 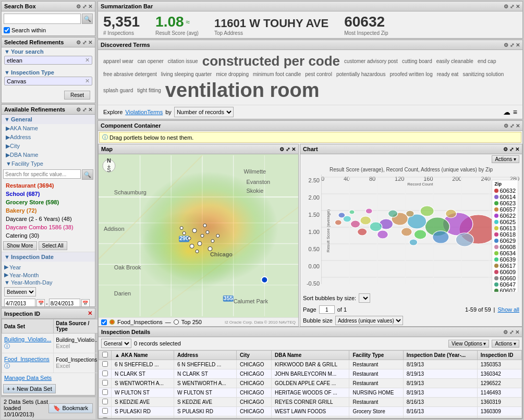 I want to click on from-date-input, so click(x=20, y=302).